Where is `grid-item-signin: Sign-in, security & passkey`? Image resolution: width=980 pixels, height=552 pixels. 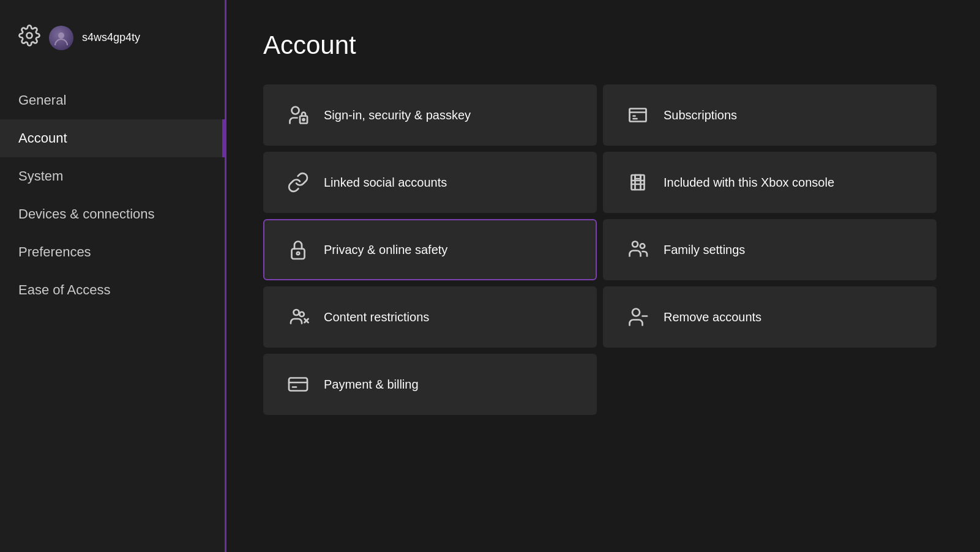 grid-item-signin: Sign-in, security & passkey is located at coordinates (430, 115).